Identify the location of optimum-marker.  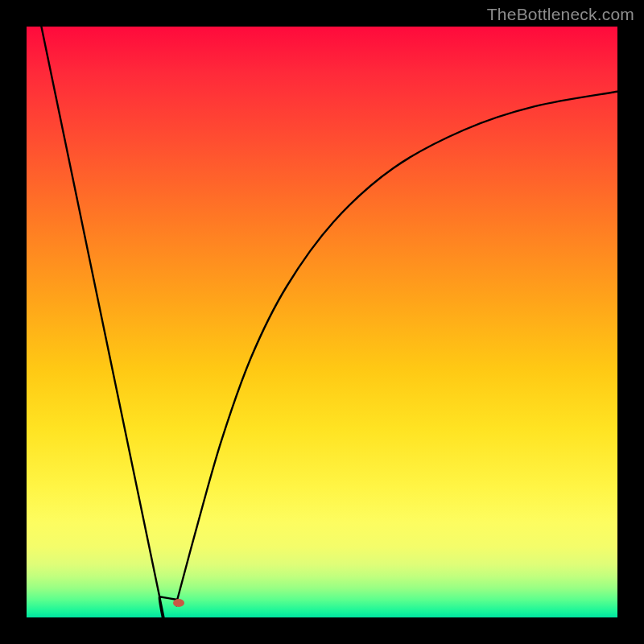
(179, 603).